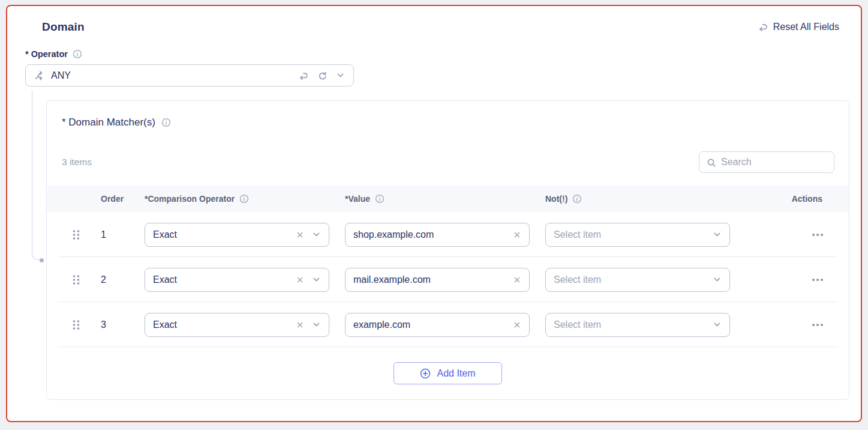 This screenshot has height=430, width=868. Describe the element at coordinates (799, 27) in the screenshot. I see `reset-all-fields-button: Reset All Fields` at that location.